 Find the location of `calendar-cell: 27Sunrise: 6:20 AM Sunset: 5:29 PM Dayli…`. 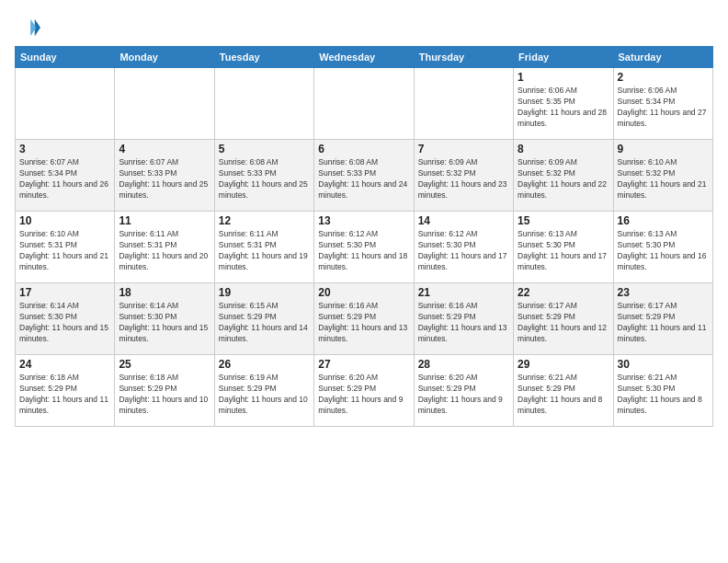

calendar-cell: 27Sunrise: 6:20 AM Sunset: 5:29 PM Dayli… is located at coordinates (364, 391).